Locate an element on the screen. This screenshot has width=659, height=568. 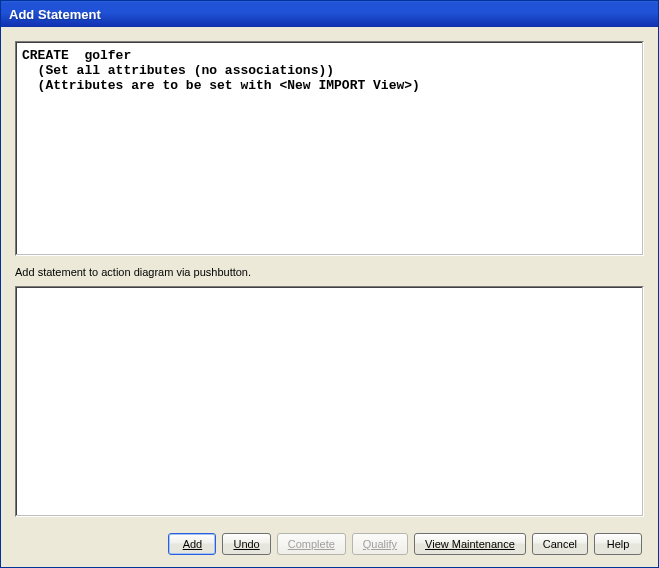
button-bar: Add Undo Complete Qualify View Maintenan… is located at coordinates (330, 544).